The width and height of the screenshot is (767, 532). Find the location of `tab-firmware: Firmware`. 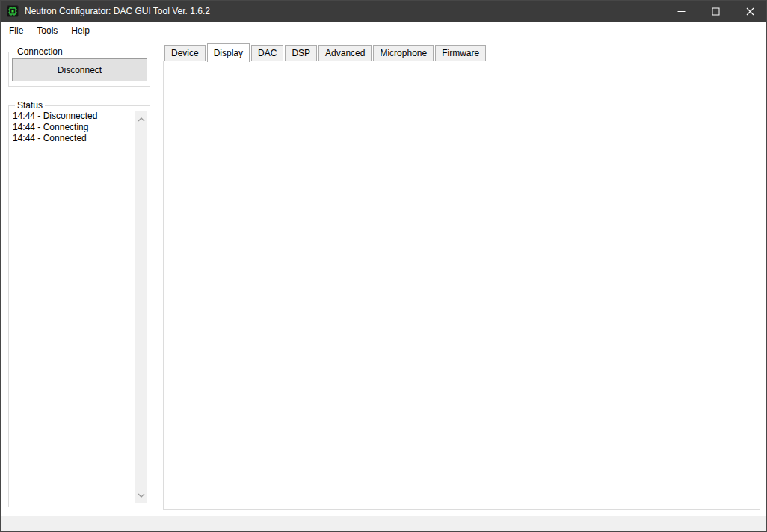

tab-firmware: Firmware is located at coordinates (460, 53).